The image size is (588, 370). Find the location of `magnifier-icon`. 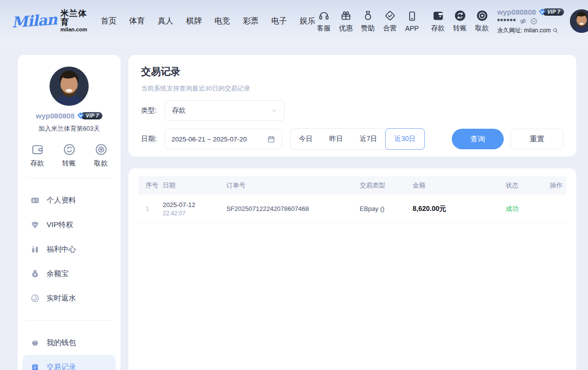

magnifier-icon is located at coordinates (556, 30).